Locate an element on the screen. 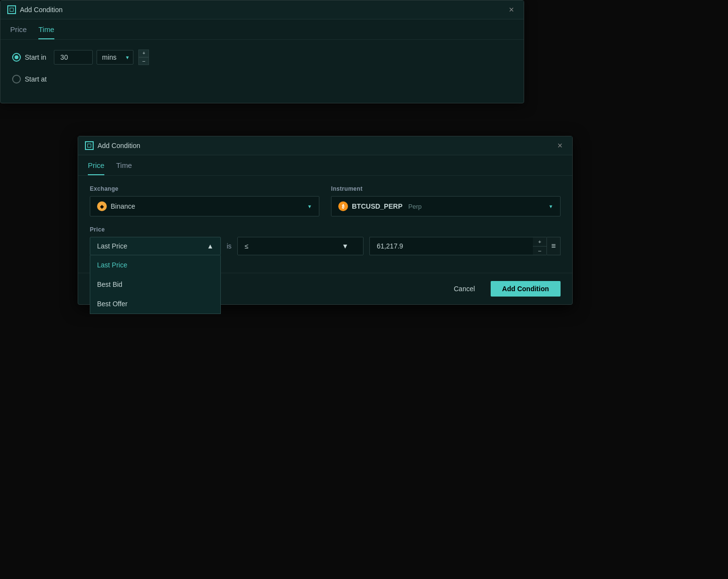 This screenshot has height=579, width=728. price-section-label: Price is located at coordinates (325, 230).